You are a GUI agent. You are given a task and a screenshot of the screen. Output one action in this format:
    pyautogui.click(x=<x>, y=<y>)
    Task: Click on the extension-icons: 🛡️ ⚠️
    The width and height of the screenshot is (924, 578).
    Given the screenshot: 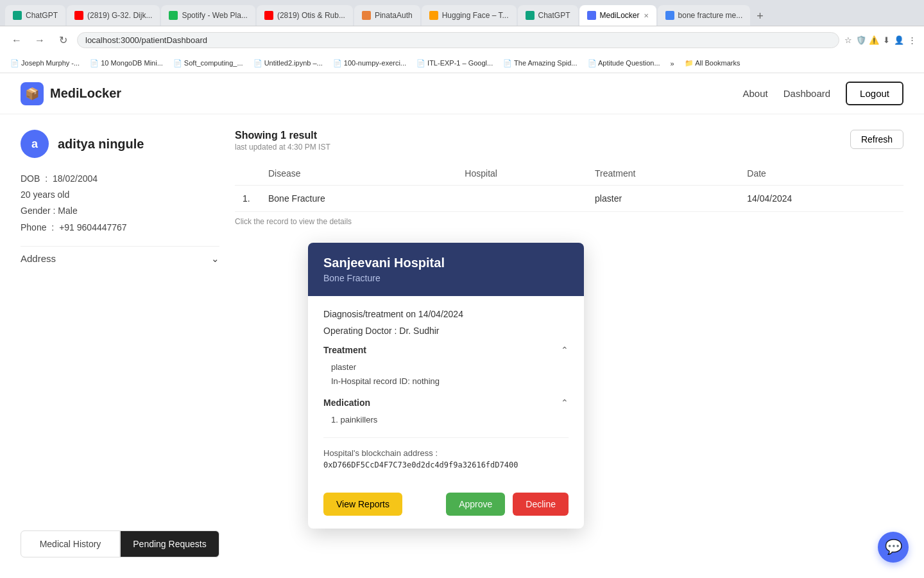 What is the action you would take?
    pyautogui.click(x=868, y=40)
    